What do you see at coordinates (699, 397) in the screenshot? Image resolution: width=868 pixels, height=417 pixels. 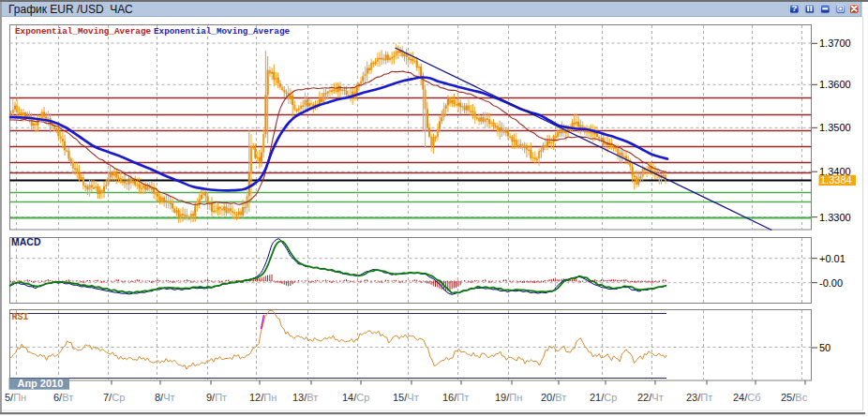 I see `svg-text: 23/Пт` at bounding box center [699, 397].